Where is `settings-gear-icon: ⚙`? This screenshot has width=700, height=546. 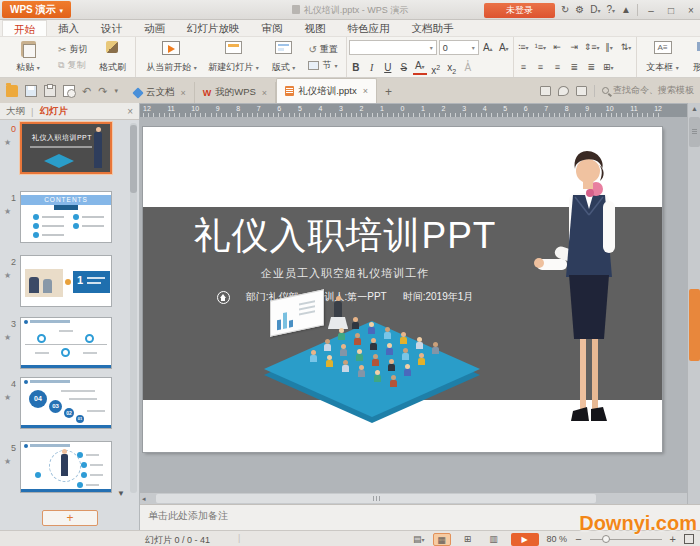
settings-gear-icon: ⚙ is located at coordinates (580, 10).